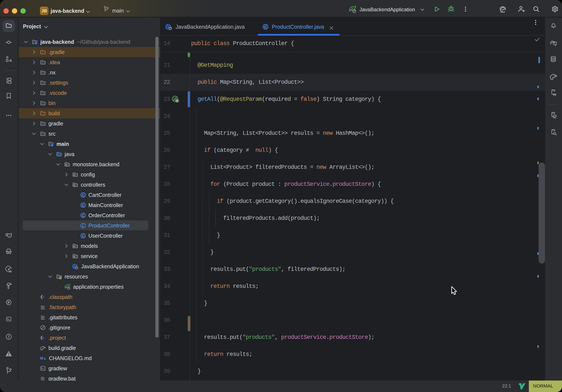 The width and height of the screenshot is (562, 392). What do you see at coordinates (42, 358) in the screenshot?
I see `svg-text: M` at bounding box center [42, 358].